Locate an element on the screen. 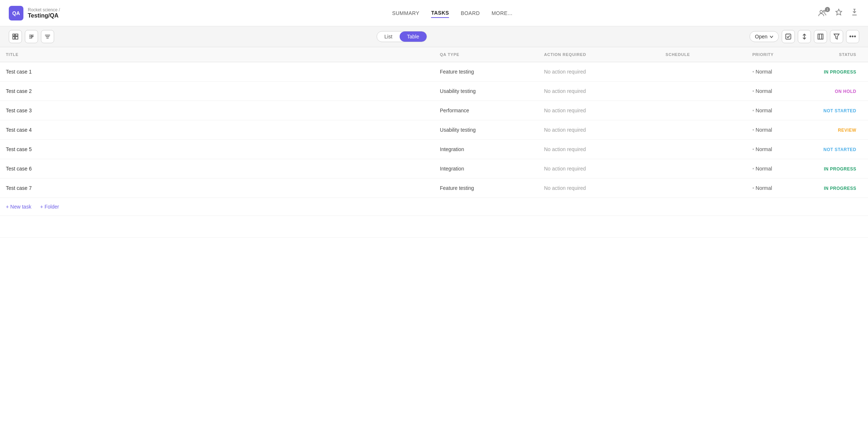 This screenshot has height=424, width=868. tab-tasks: TASKS is located at coordinates (440, 13).